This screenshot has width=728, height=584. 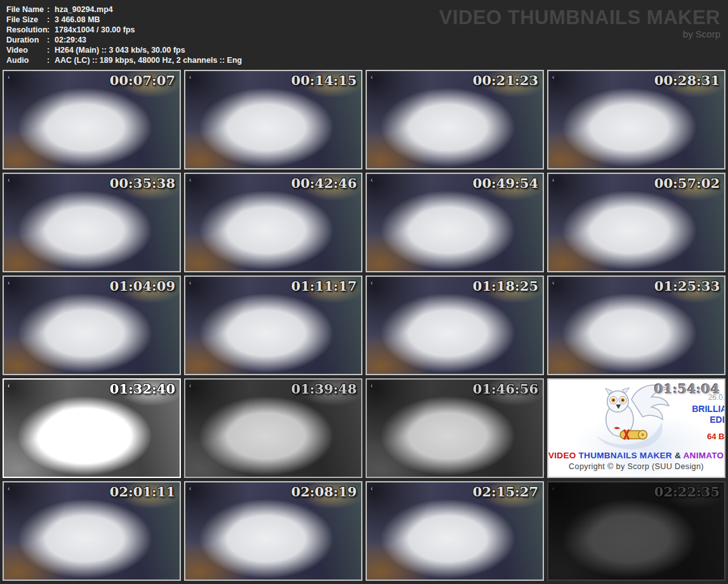 What do you see at coordinates (324, 491) in the screenshot?
I see `thumbnail-timestamp: 02:08:19` at bounding box center [324, 491].